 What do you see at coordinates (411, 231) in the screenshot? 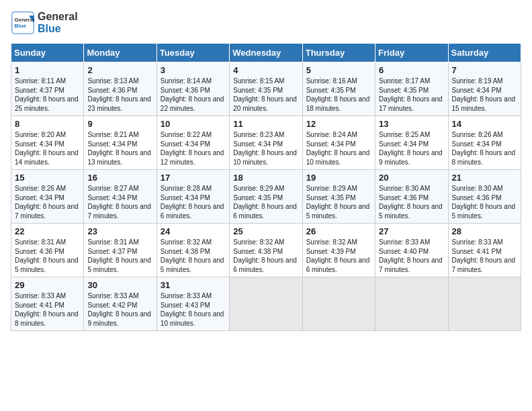
I see `day-number: 27` at bounding box center [411, 231].